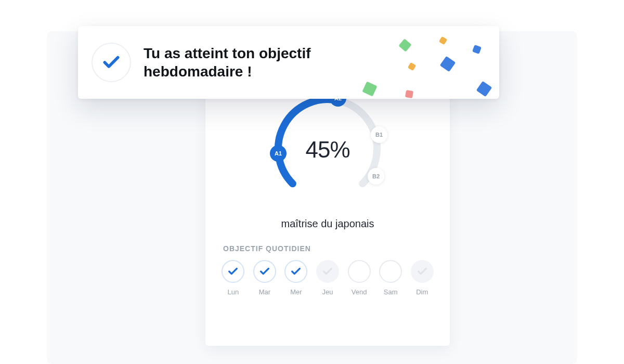  What do you see at coordinates (359, 278) in the screenshot?
I see `day-fri: Vend` at bounding box center [359, 278].